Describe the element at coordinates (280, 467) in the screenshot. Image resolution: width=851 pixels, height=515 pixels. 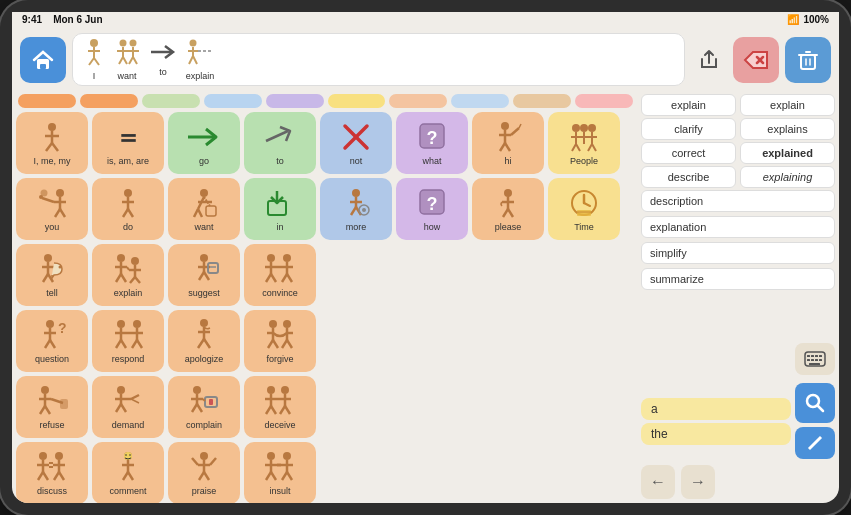
I see `cell-icon-insult` at that location.